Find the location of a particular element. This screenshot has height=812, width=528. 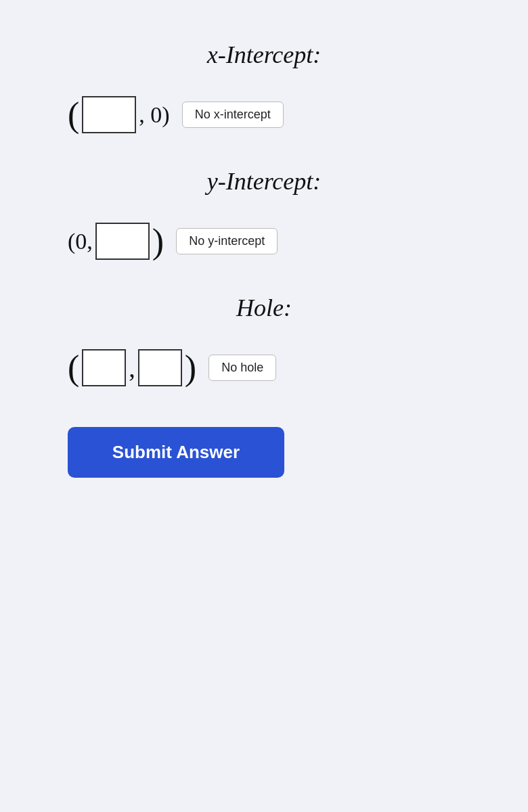

x-intercept-expr: ( , 0) is located at coordinates (119, 115).